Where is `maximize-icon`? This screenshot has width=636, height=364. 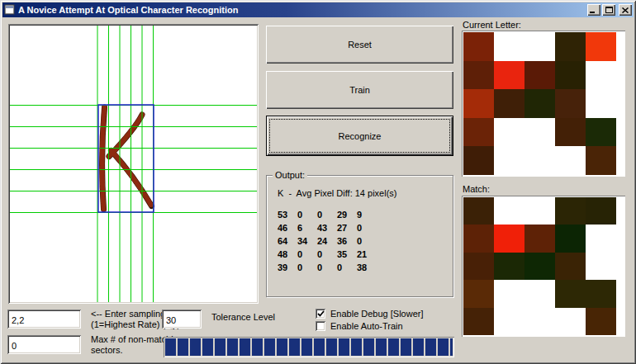
maximize-icon is located at coordinates (610, 10).